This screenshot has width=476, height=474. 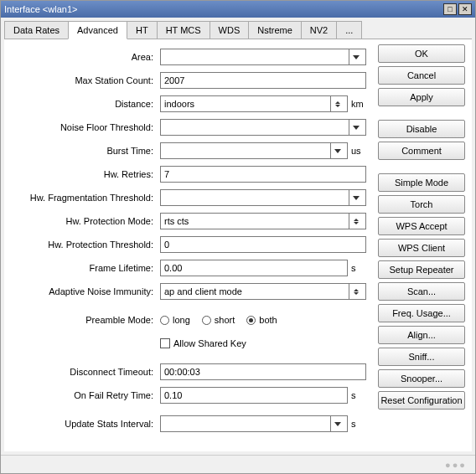 What do you see at coordinates (142, 30) in the screenshot?
I see `tab-ht: HT` at bounding box center [142, 30].